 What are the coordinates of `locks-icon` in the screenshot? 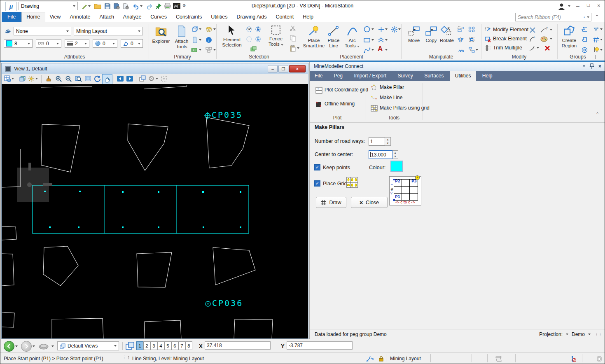 It's located at (381, 359).